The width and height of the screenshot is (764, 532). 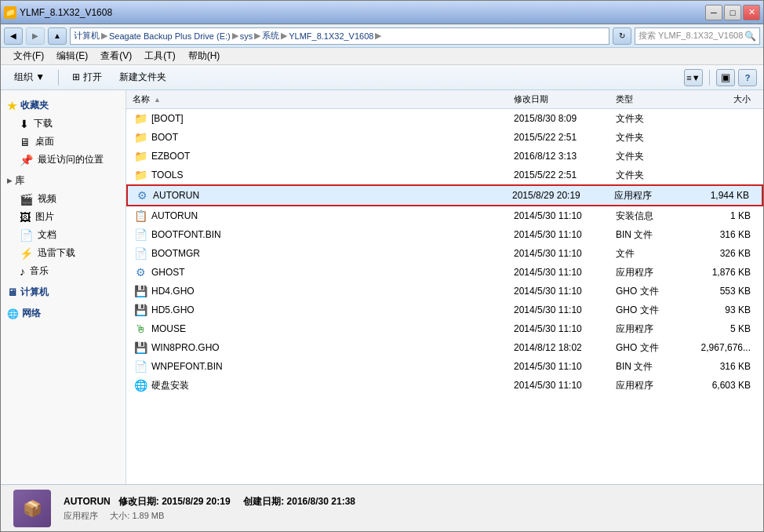 What do you see at coordinates (651, 138) in the screenshot?
I see `file-type-1: 文件夹` at bounding box center [651, 138].